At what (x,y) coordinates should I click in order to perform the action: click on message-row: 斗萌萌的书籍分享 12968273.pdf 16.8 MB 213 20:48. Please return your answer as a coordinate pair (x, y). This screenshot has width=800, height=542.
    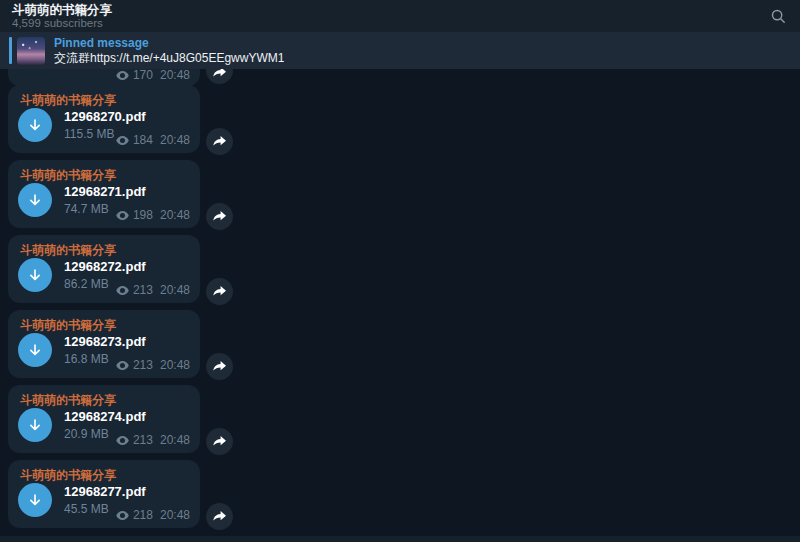
    Looking at the image, I should click on (128, 348).